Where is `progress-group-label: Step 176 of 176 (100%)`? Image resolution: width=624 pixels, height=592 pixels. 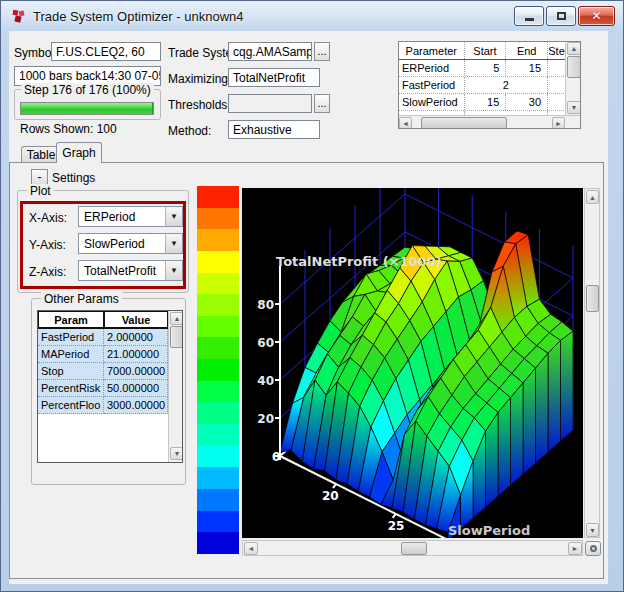
progress-group-label: Step 176 of 176 (100%) is located at coordinates (88, 90).